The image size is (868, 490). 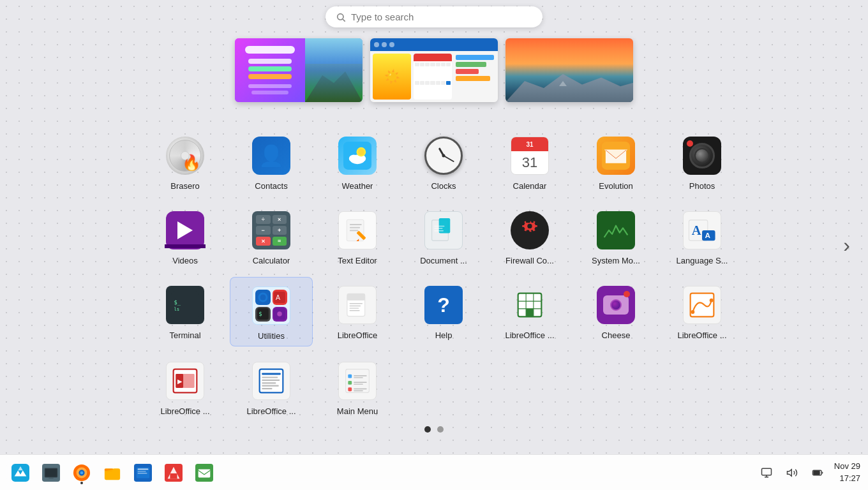 What do you see at coordinates (357, 387) in the screenshot?
I see `app-mainmenu: Main Menu` at bounding box center [357, 387].